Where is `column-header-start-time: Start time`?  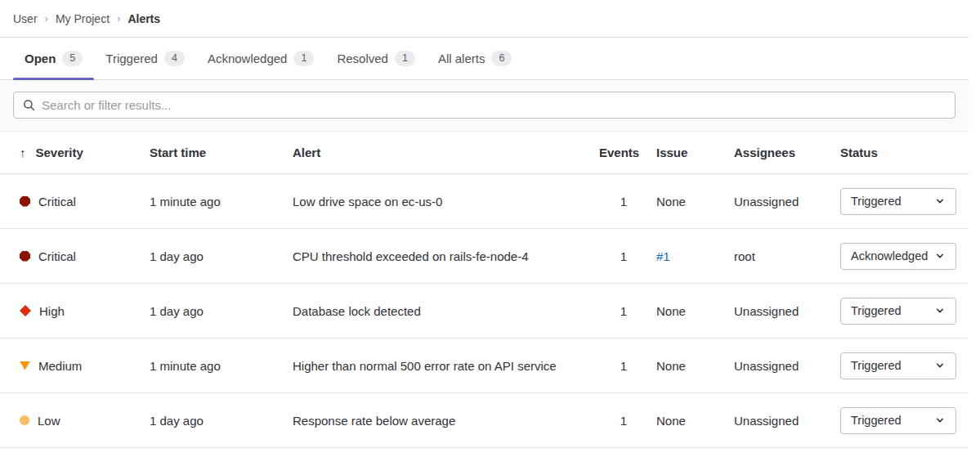 column-header-start-time: Start time is located at coordinates (221, 152).